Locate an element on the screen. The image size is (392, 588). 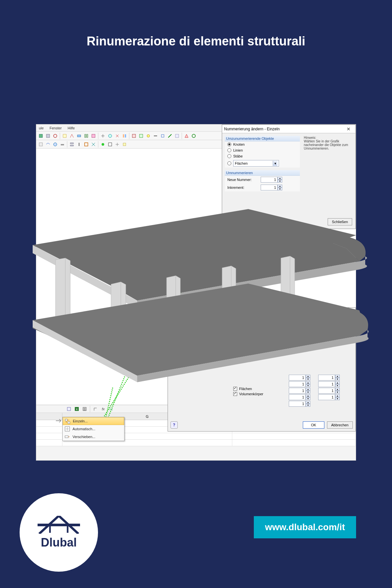
checkbox-volumen is located at coordinates (235, 394).